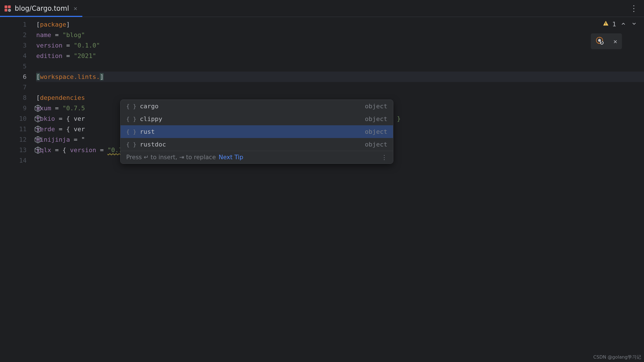 The image size is (644, 362). I want to click on cargo-refresh-icon, so click(600, 41).